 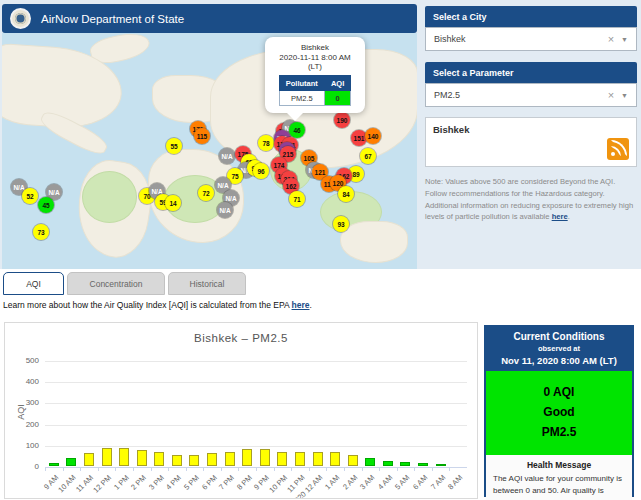 What do you see at coordinates (30, 196) in the screenshot?
I see `aqi-map-marker: 52` at bounding box center [30, 196].